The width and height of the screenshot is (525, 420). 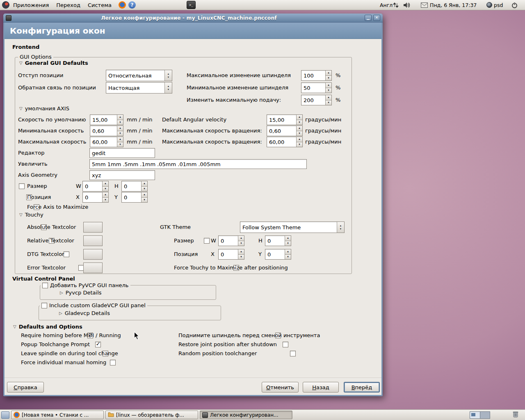 What do you see at coordinates (280, 387) in the screenshot?
I see `cancel-button: Отменить` at bounding box center [280, 387].